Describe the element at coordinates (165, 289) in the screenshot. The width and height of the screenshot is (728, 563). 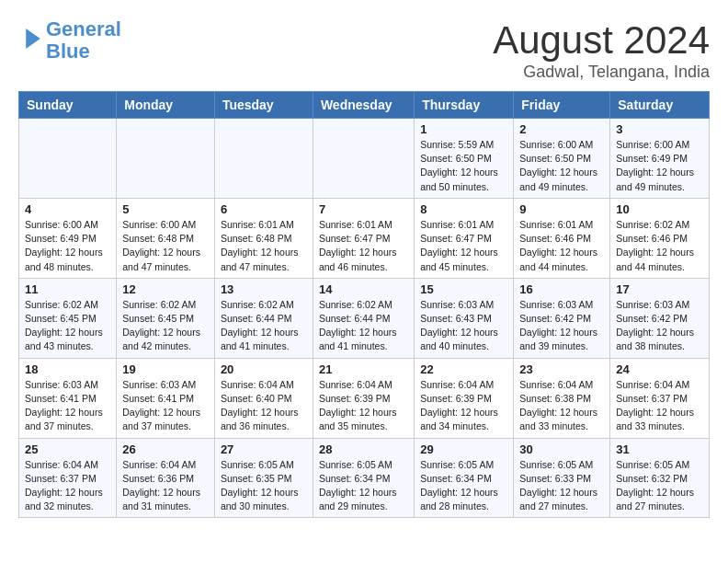
I see `day-number: 12` at that location.